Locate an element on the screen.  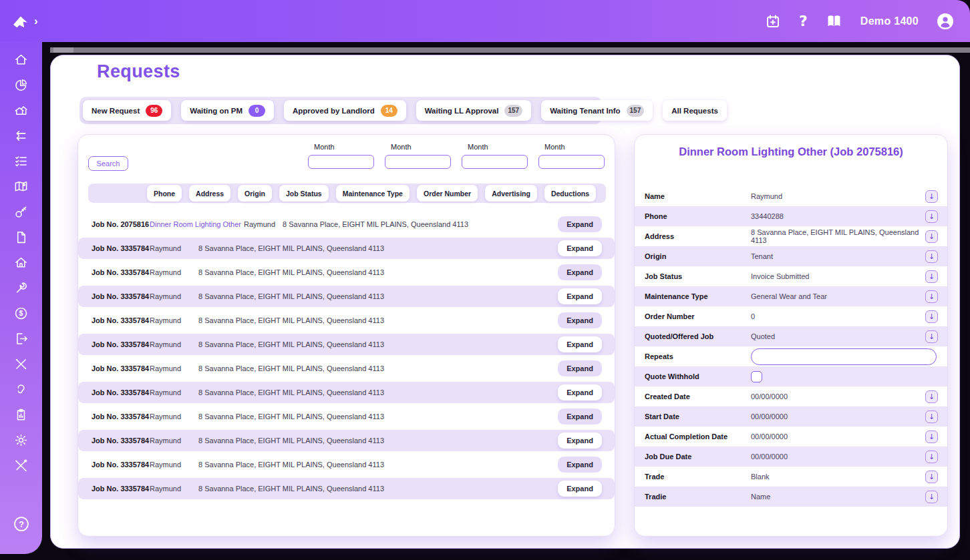
sidebar-checklist-icon is located at coordinates (21, 161).